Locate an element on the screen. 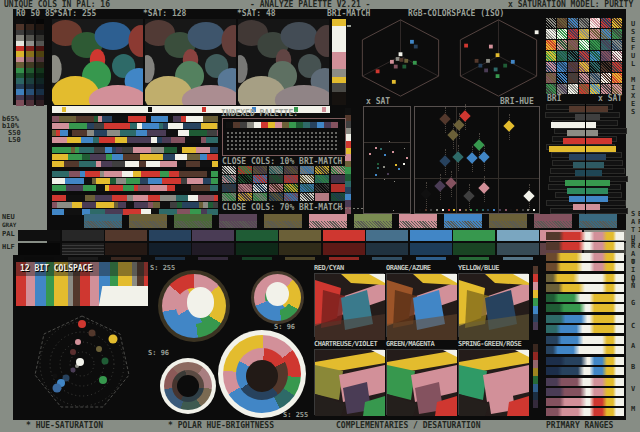  polar-circle is located at coordinates (194, 306).